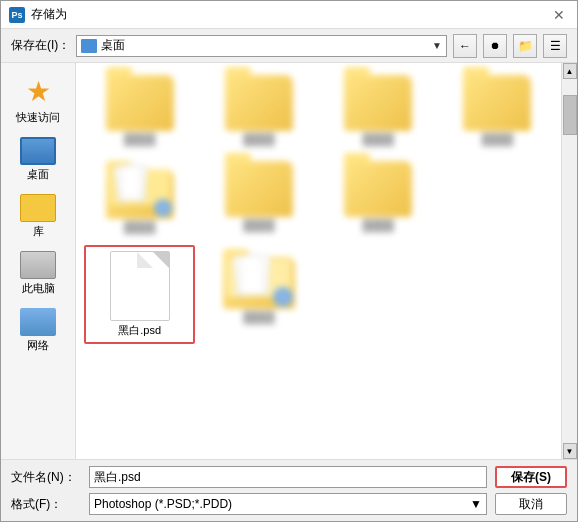  What do you see at coordinates (38, 174) in the screenshot?
I see `sidebar-label-desktop: 桌面` at bounding box center [38, 174].